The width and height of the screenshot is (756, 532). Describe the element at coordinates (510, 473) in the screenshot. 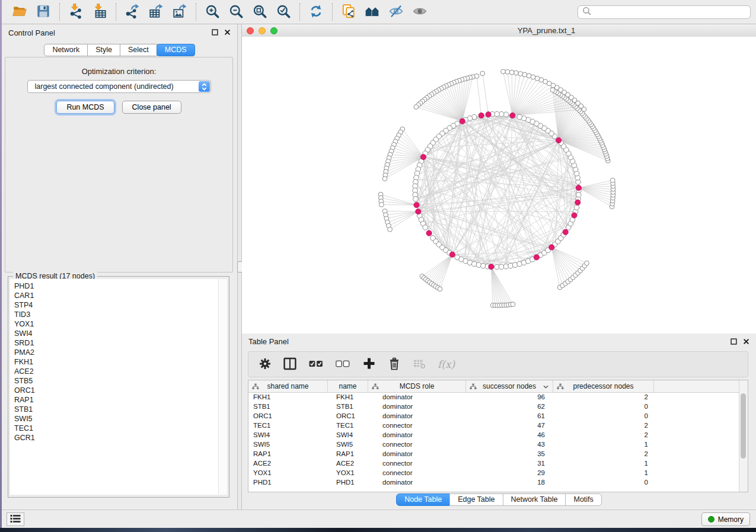

I see `cell-successor-nodes: 29` at that location.